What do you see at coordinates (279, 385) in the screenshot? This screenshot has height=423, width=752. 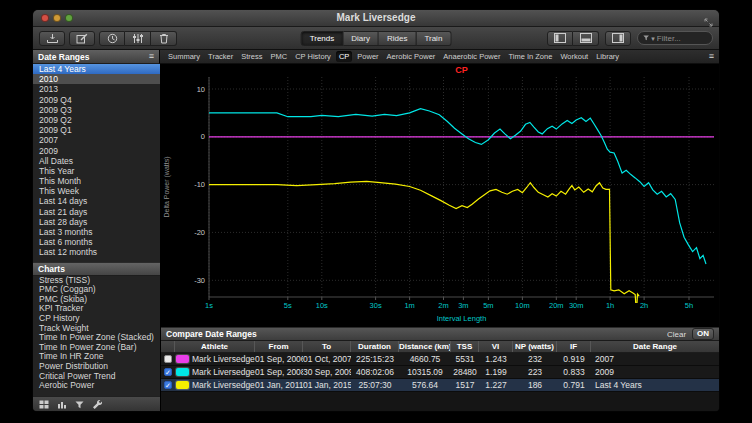 I see `cell-from: 01 Jan, 2011` at bounding box center [279, 385].